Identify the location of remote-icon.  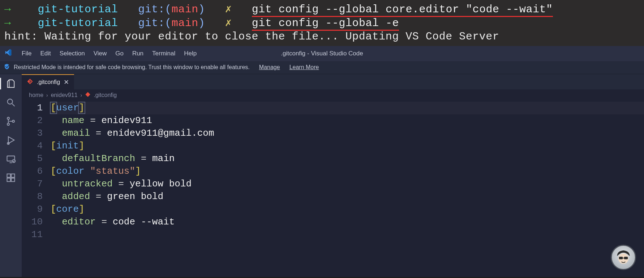
(11, 159).